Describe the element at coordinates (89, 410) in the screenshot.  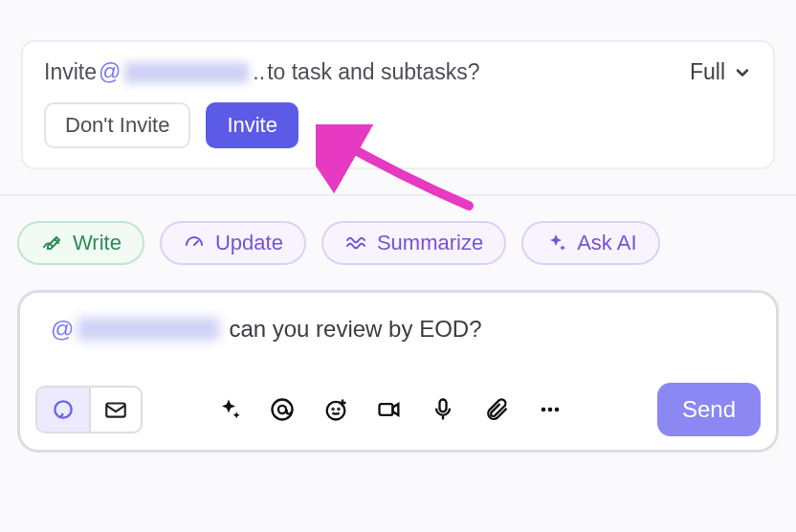
I see `composer-mode-tabs` at that location.